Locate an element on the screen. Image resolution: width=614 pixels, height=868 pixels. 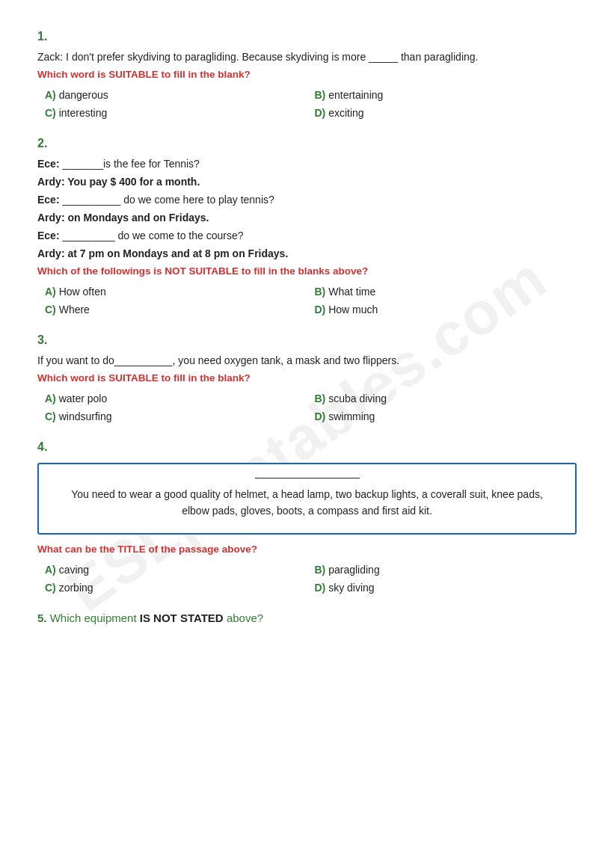
q3-option-d: D) swimming is located at coordinates (446, 416).